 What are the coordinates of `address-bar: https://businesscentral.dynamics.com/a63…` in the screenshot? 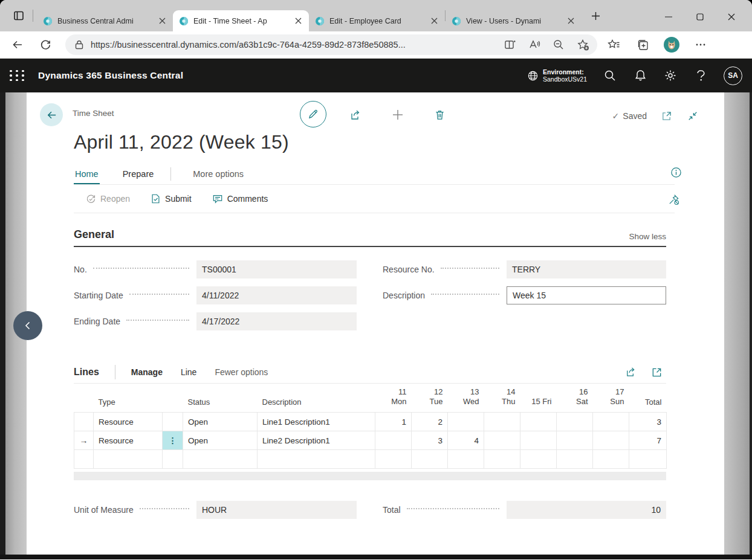 It's located at (331, 45).